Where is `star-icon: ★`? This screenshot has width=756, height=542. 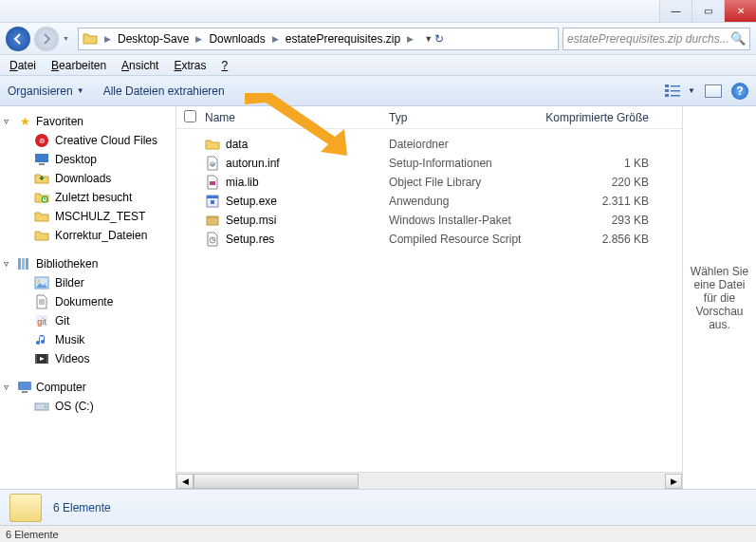 star-icon: ★ is located at coordinates (25, 121).